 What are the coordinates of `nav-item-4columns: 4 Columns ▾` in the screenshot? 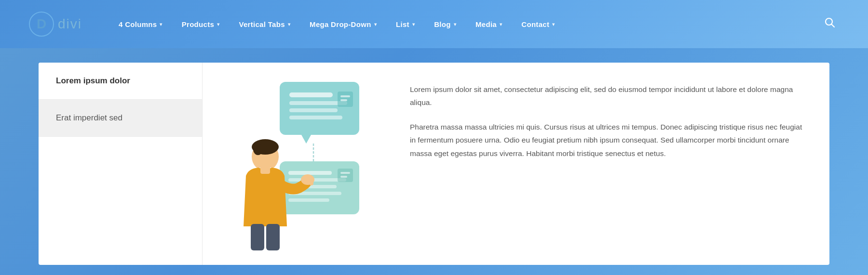 It's located at (141, 24).